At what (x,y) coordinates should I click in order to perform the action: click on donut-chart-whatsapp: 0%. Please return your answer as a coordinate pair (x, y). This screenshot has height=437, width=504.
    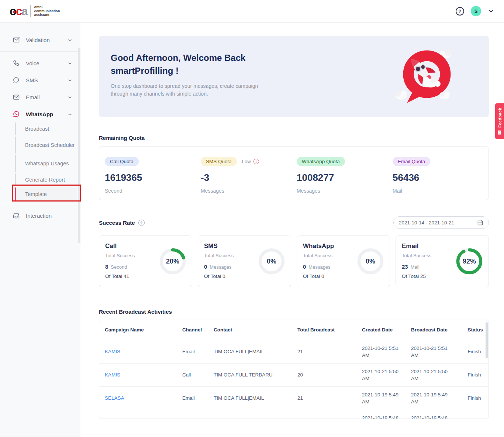
    Looking at the image, I should click on (370, 261).